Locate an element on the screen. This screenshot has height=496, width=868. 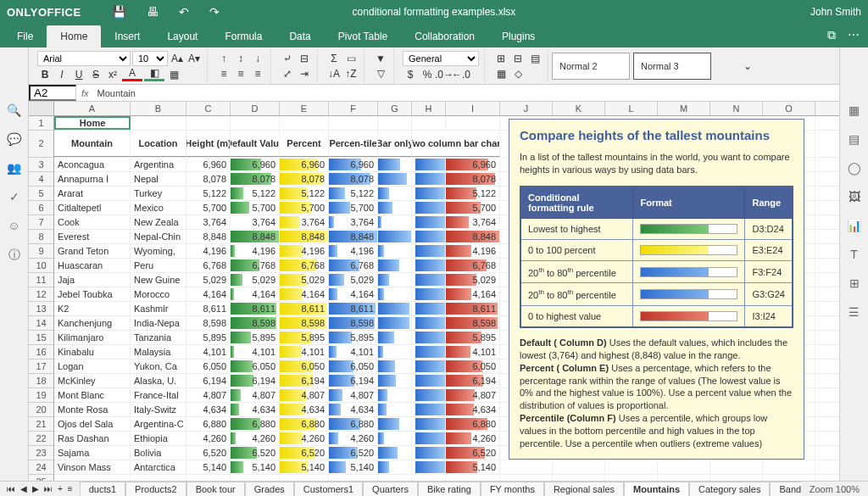
cell: 5,140 is located at coordinates (473, 467).